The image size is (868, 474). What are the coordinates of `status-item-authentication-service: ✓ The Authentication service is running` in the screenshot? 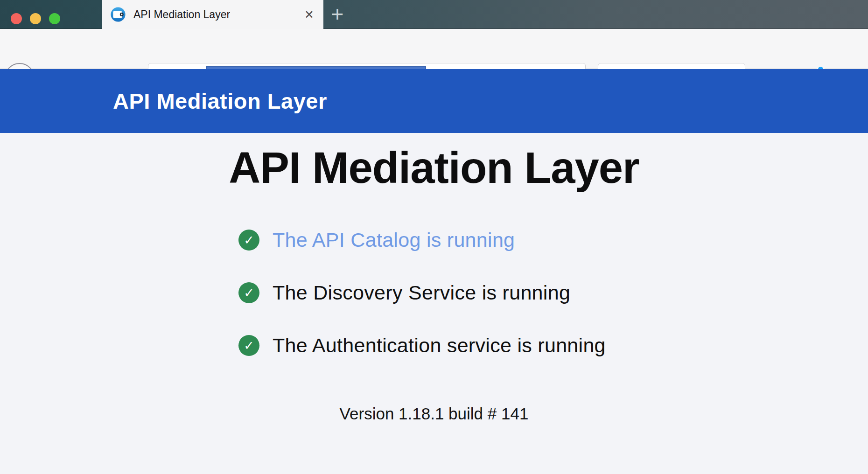 It's located at (553, 345).